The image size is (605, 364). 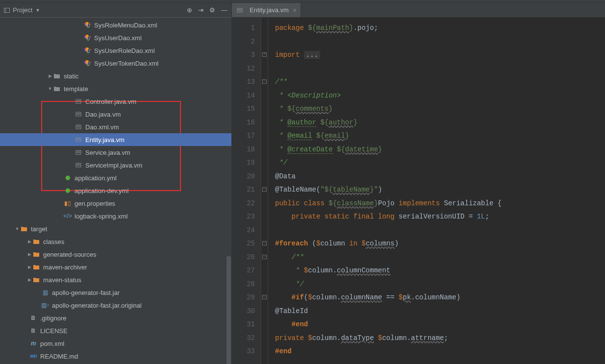 I want to click on tree-item: ServiceImpl.java.vm, so click(x=116, y=165).